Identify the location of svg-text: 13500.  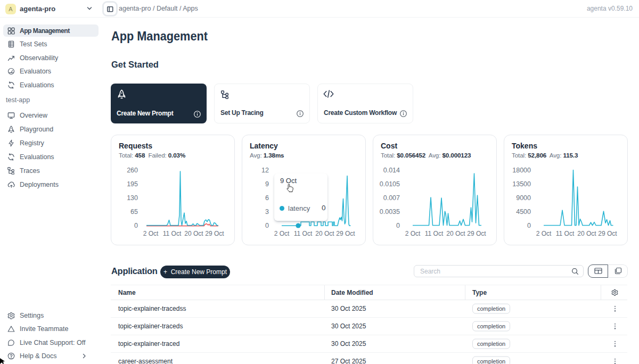
(522, 184).